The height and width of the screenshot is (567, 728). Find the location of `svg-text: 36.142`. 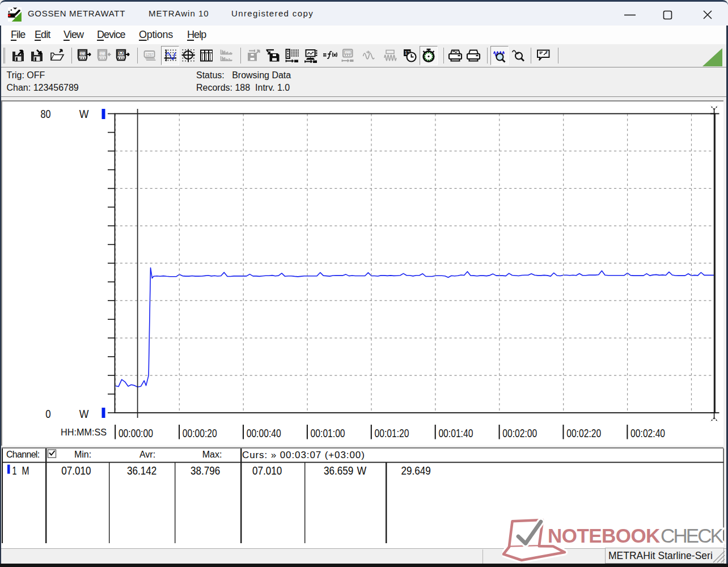

svg-text: 36.142 is located at coordinates (142, 471).